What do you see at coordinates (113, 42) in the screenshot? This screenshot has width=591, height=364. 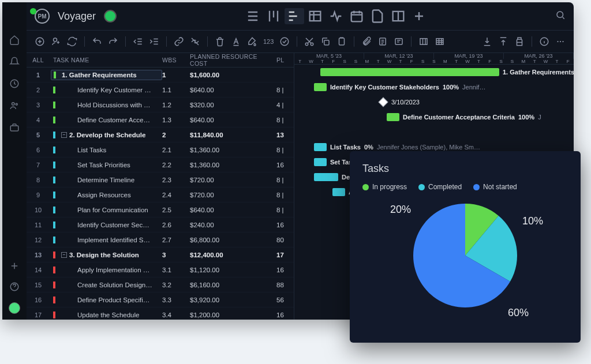 I see `redo-icon` at bounding box center [113, 42].